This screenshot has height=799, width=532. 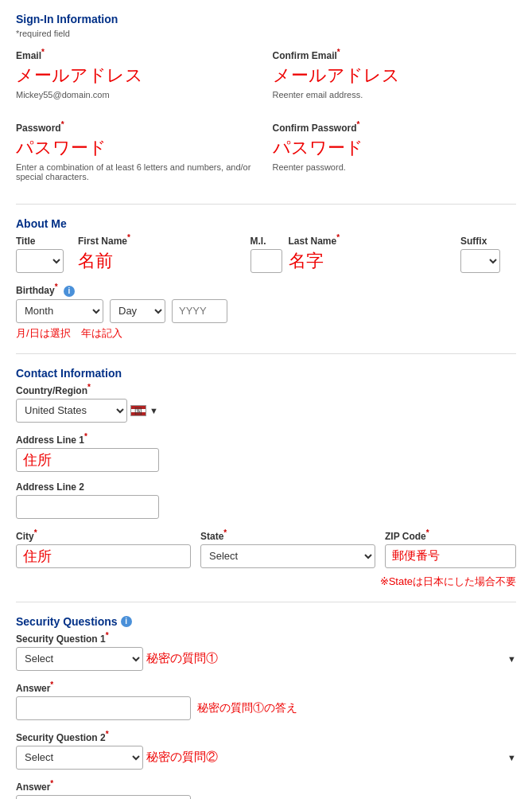 What do you see at coordinates (161, 240) in the screenshot?
I see `firstname-label: First Name*` at bounding box center [161, 240].